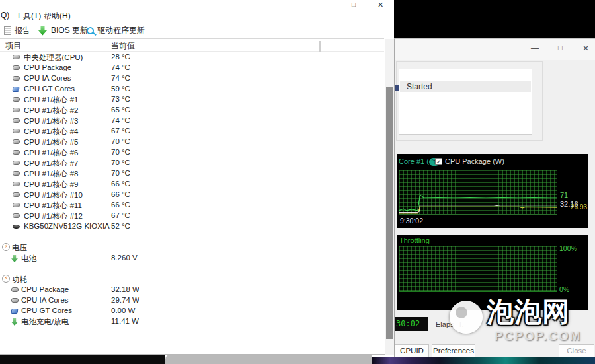  What do you see at coordinates (465, 87) in the screenshot?
I see `status-list-item-started: Started` at bounding box center [465, 87].